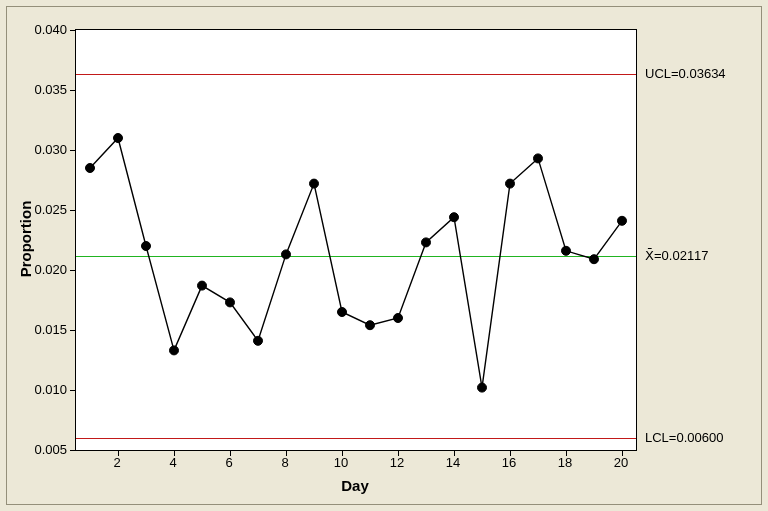  Describe the element at coordinates (228, 462) in the screenshot. I see `x-tick-label: 6` at that location.